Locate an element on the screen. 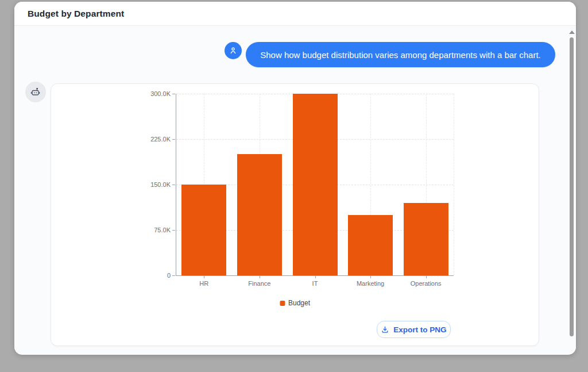 This screenshot has width=588, height=372. y-tick-label: 75.0K is located at coordinates (162, 230).